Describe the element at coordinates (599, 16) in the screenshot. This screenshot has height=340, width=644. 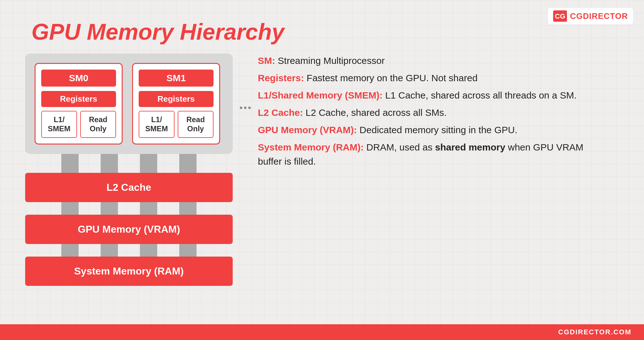
I see `logo-text: CGDIRECTOR` at that location.